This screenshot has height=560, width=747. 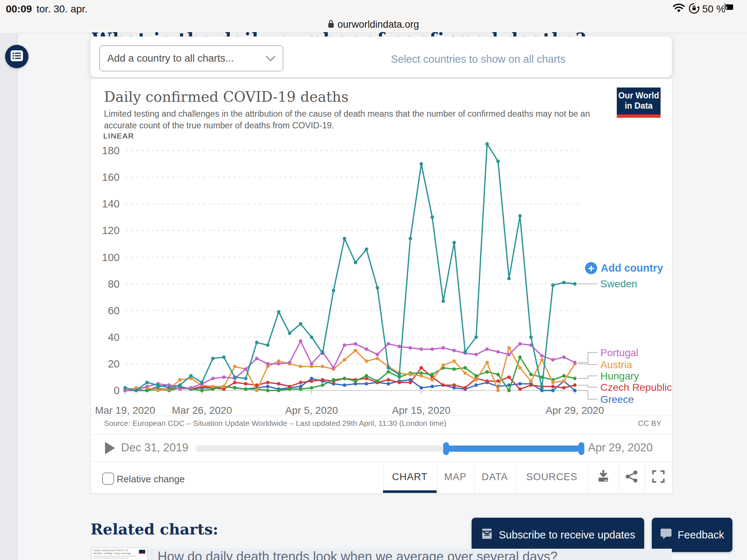 What do you see at coordinates (446, 448) in the screenshot?
I see `timeline-handle-start` at bounding box center [446, 448].